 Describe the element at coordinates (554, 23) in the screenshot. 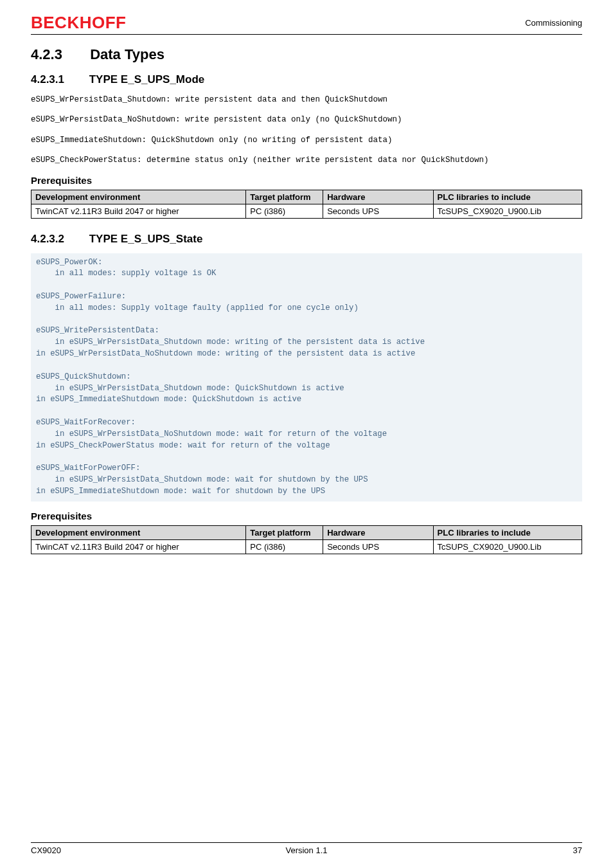

I see `header-section-label: Commissioning` at that location.